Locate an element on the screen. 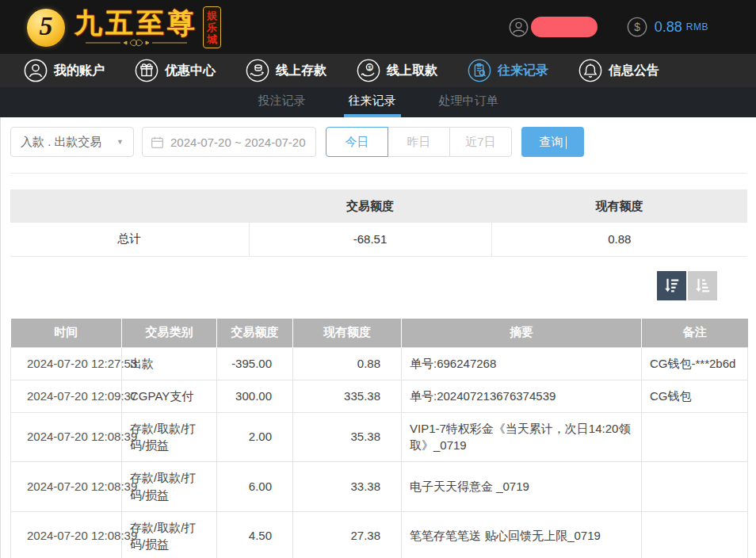  nav-item-announcements: 信息公告 is located at coordinates (619, 71).